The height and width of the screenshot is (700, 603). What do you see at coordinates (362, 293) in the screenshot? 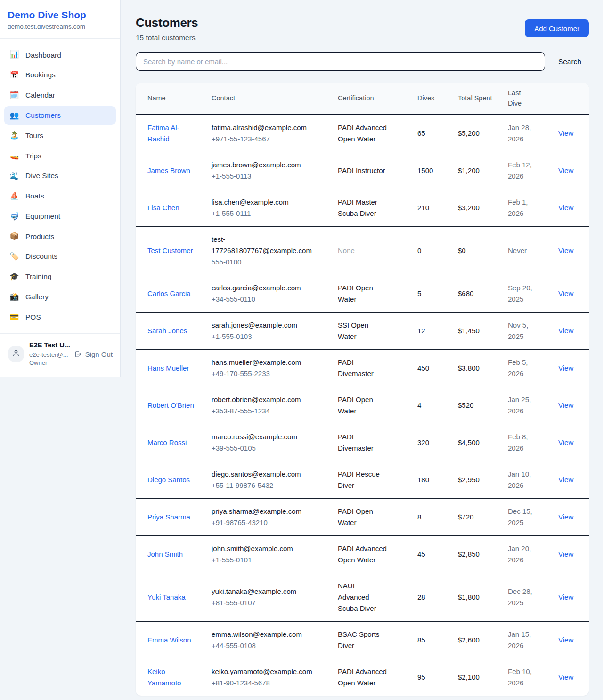
I see `table-row: Carlos Garciacarlos.garcia@example.com+3…` at bounding box center [362, 293].